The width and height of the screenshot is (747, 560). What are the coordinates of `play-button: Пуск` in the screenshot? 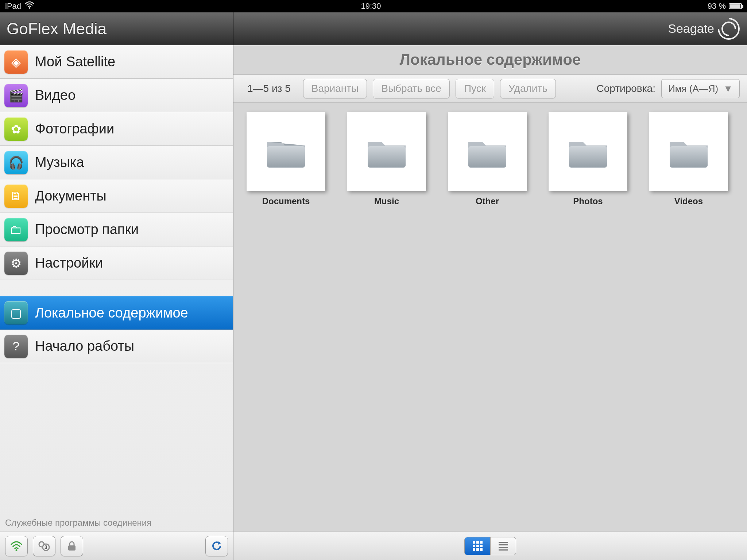 It's located at (475, 89).